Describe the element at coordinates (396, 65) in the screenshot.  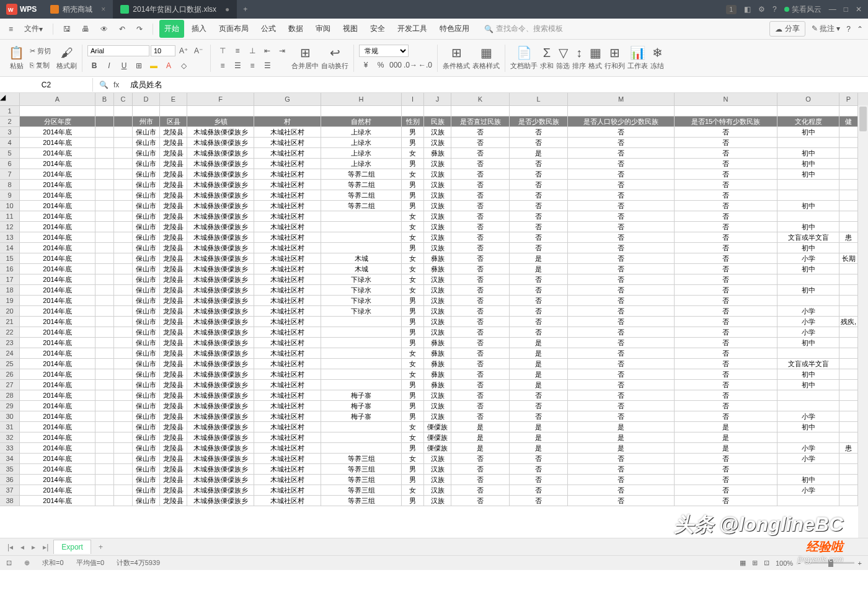
I see `comma-icon: 000` at that location.